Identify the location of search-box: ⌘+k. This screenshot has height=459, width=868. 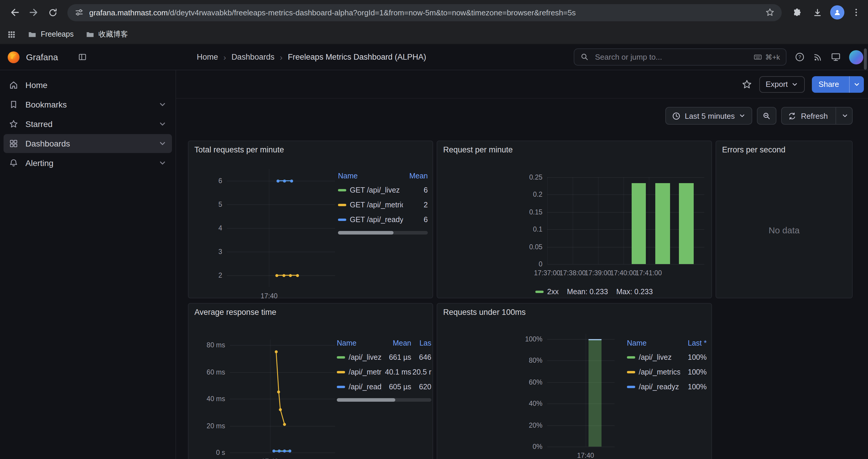
(680, 57).